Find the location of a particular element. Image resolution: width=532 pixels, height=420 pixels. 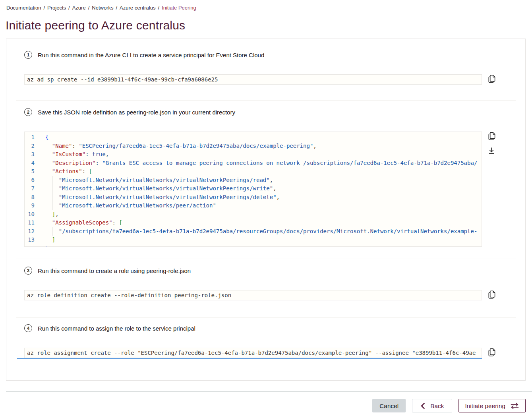

transfer-arrows-icon is located at coordinates (515, 406).